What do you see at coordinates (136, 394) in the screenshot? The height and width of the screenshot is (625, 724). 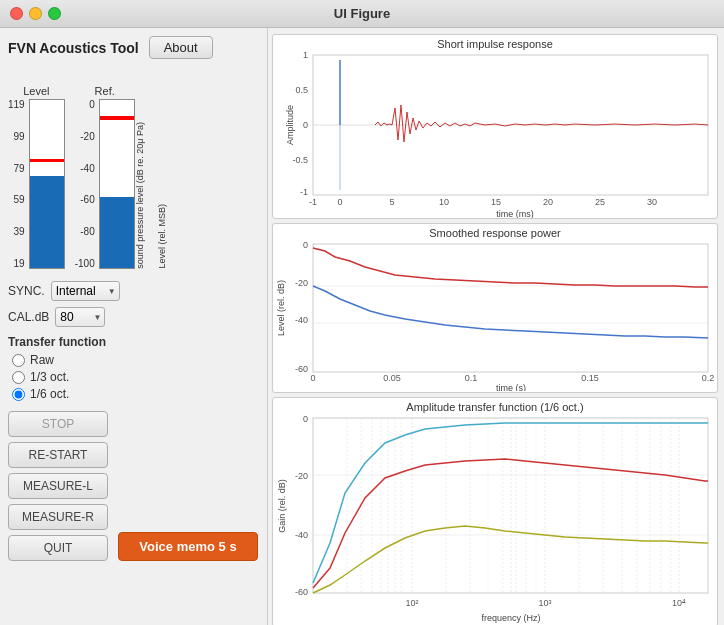 I see `radio-sixth: 1/6 oct.` at bounding box center [136, 394].